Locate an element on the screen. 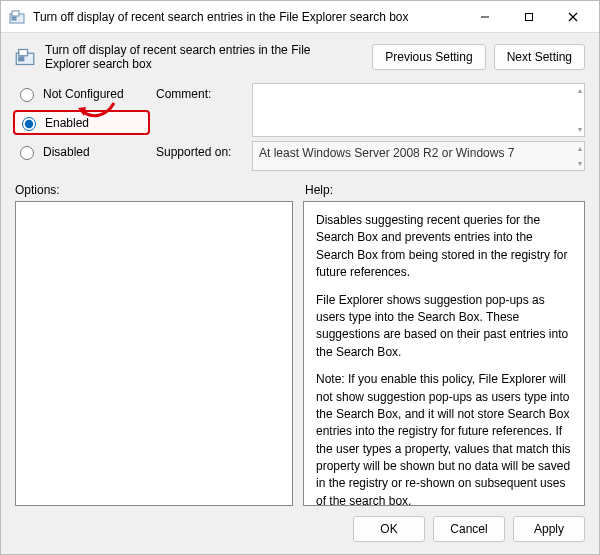  previous-setting-button: Previous Setting is located at coordinates (428, 57).